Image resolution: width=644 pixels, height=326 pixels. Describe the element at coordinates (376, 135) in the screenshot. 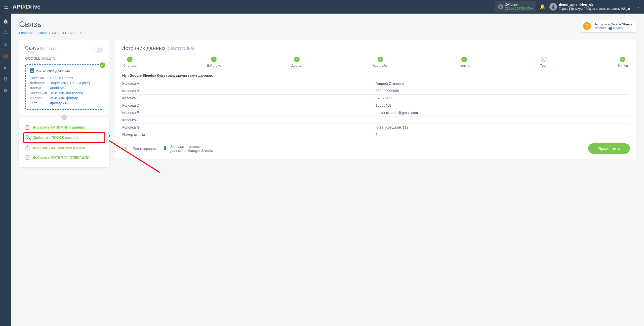

I see `table-row: Номер строки9` at that location.